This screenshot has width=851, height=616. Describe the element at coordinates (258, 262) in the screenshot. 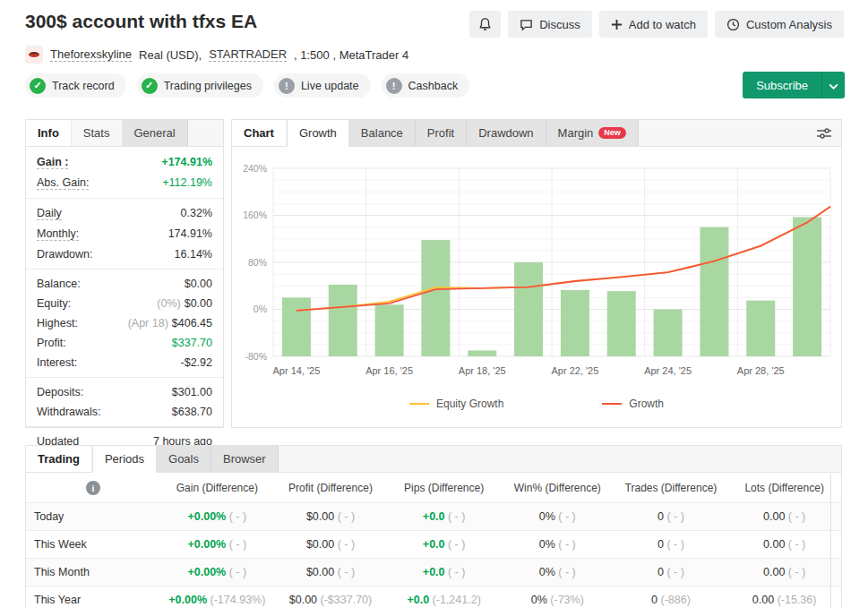

I see `svg-text: 80%` at that location.